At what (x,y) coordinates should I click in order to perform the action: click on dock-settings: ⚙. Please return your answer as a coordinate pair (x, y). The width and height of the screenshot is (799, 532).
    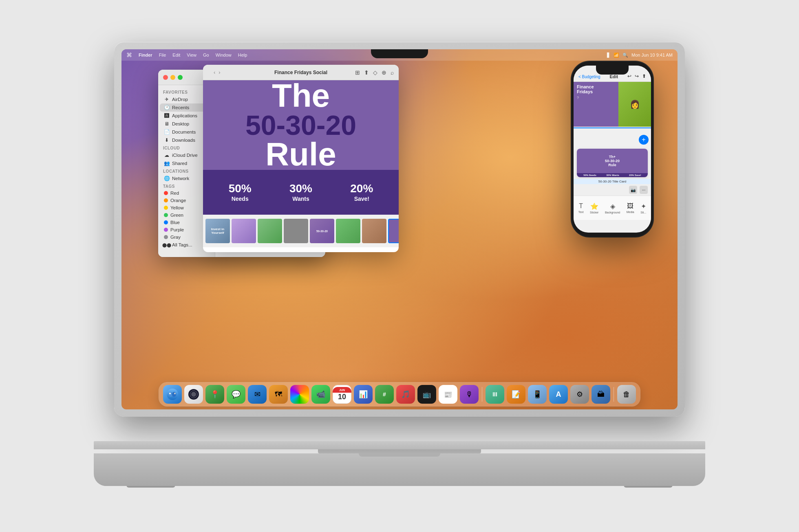
    Looking at the image, I should click on (580, 394).